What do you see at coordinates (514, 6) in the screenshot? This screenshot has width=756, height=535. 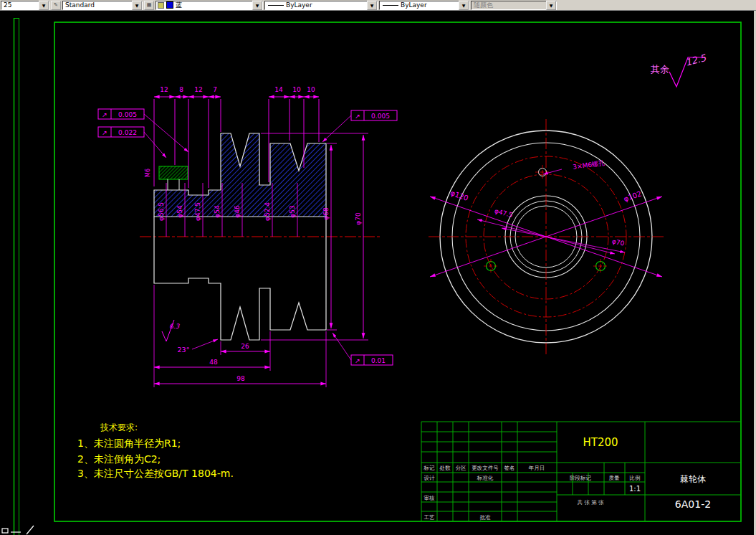 I see `plotstyle-combo: 随颜色 ▼` at bounding box center [514, 6].